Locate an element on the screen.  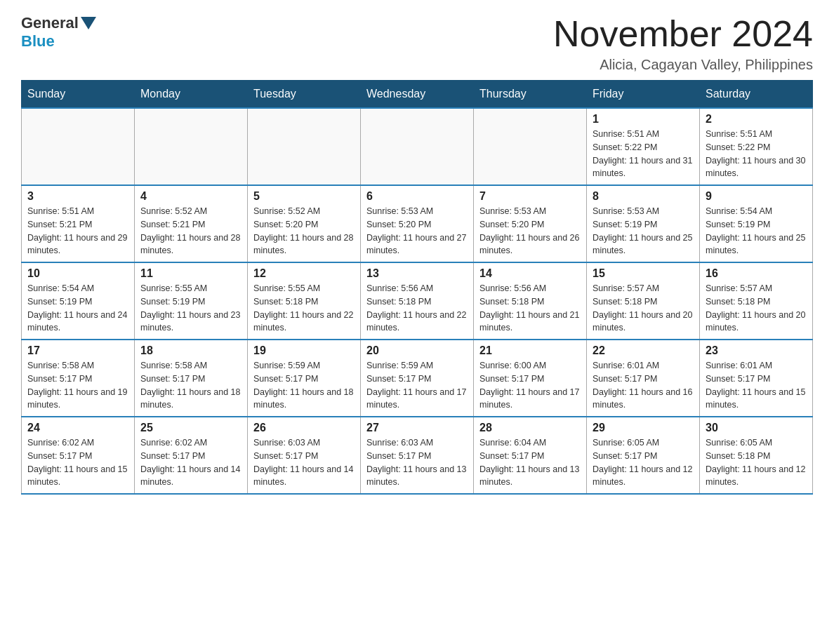
day-number: 20 is located at coordinates (417, 351).